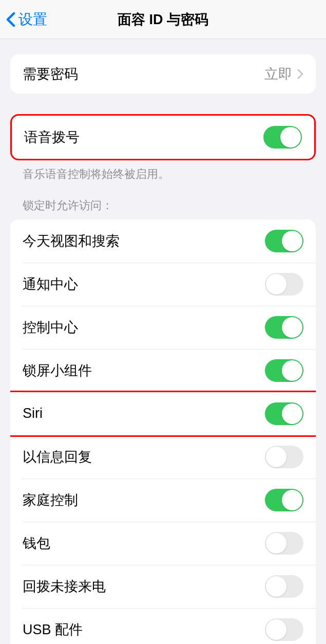 This screenshot has width=326, height=644. I want to click on lock-item-label: Siri, so click(33, 413).